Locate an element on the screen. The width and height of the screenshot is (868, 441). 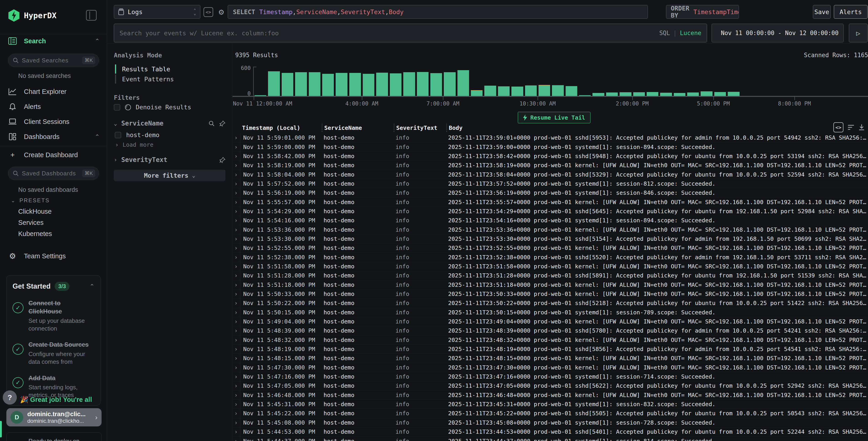
sql-option: SQL is located at coordinates (664, 33).